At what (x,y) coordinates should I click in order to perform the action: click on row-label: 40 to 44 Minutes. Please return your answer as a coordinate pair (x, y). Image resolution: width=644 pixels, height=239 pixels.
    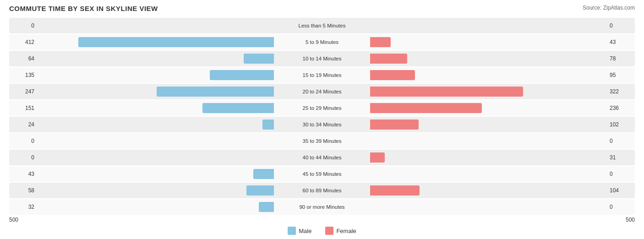
    Looking at the image, I should click on (322, 158).